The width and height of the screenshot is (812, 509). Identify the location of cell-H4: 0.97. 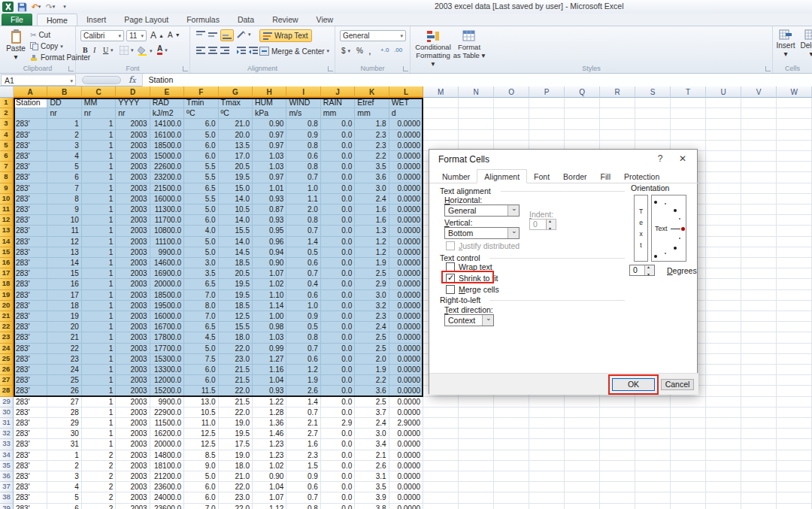
(269, 135).